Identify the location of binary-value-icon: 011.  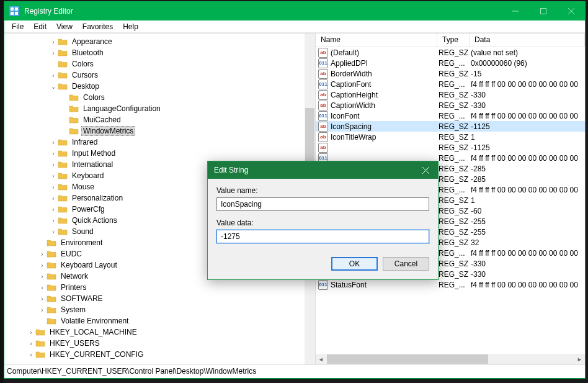
(323, 116).